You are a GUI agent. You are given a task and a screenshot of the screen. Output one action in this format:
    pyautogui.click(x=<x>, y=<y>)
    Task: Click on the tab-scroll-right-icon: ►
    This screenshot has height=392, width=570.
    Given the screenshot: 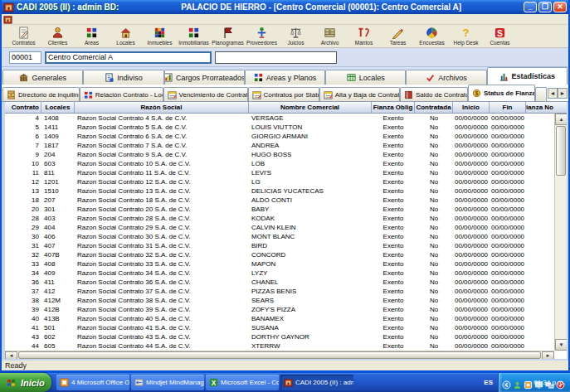 What is the action you would take?
    pyautogui.click(x=563, y=93)
    